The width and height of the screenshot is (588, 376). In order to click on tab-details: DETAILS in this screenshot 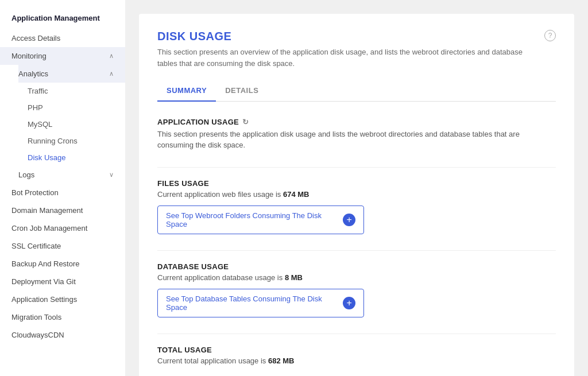, I will do `click(242, 91)`.